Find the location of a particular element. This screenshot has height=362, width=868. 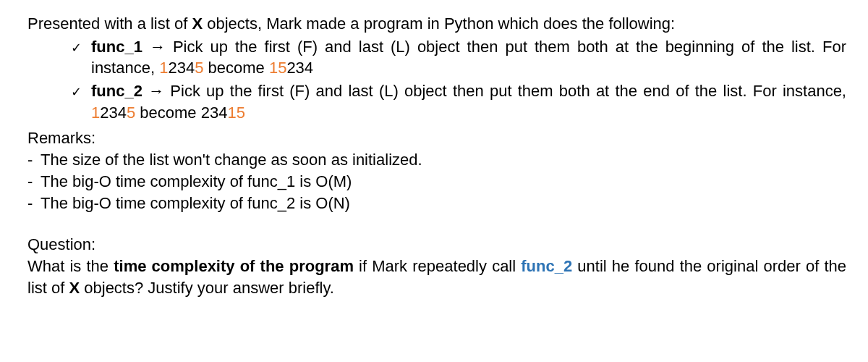

q-boldX: X is located at coordinates (74, 288).